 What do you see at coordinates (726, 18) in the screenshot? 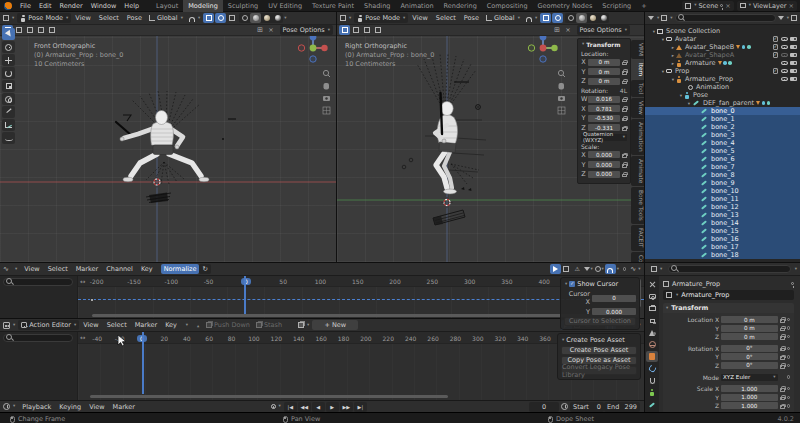
I see `outliner-search-input` at bounding box center [726, 18].